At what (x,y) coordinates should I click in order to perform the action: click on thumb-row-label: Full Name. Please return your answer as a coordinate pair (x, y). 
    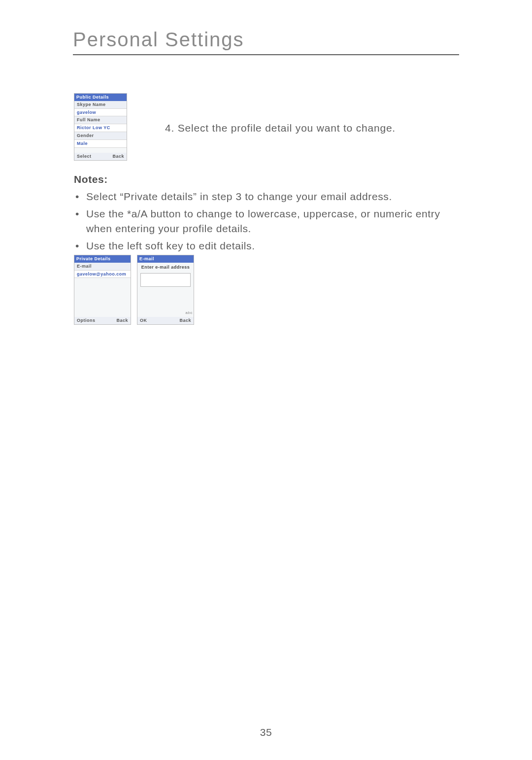
    Looking at the image, I should click on (100, 120).